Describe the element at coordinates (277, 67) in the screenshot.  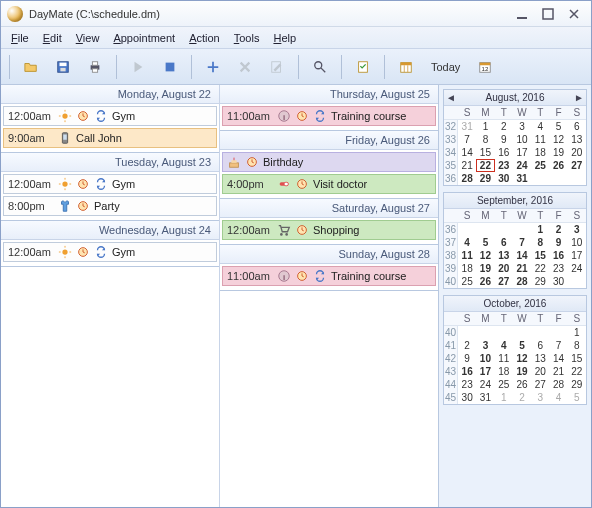
I see `edit-button` at that location.